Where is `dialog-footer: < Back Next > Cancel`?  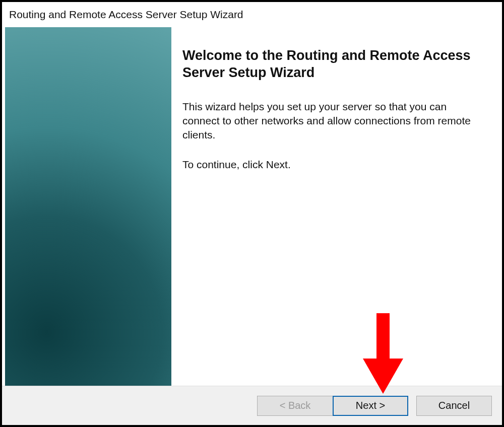
dialog-footer: < Back Next > Cancel is located at coordinates (252, 405).